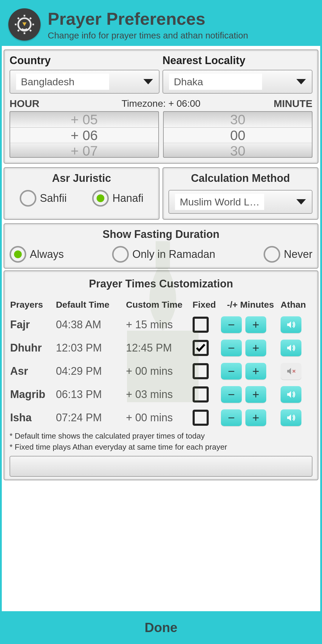 The width and height of the screenshot is (322, 644). What do you see at coordinates (60, 104) in the screenshot?
I see `hour-label: HOUR` at bounding box center [60, 104].